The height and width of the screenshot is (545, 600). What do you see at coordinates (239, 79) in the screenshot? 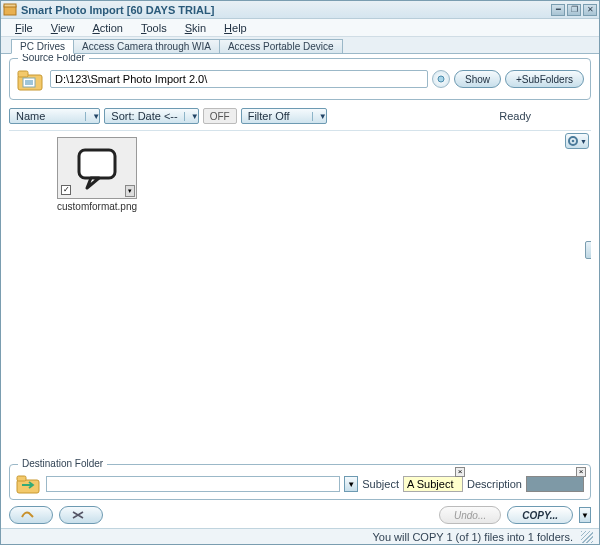
I see `source-path-input` at bounding box center [239, 79].